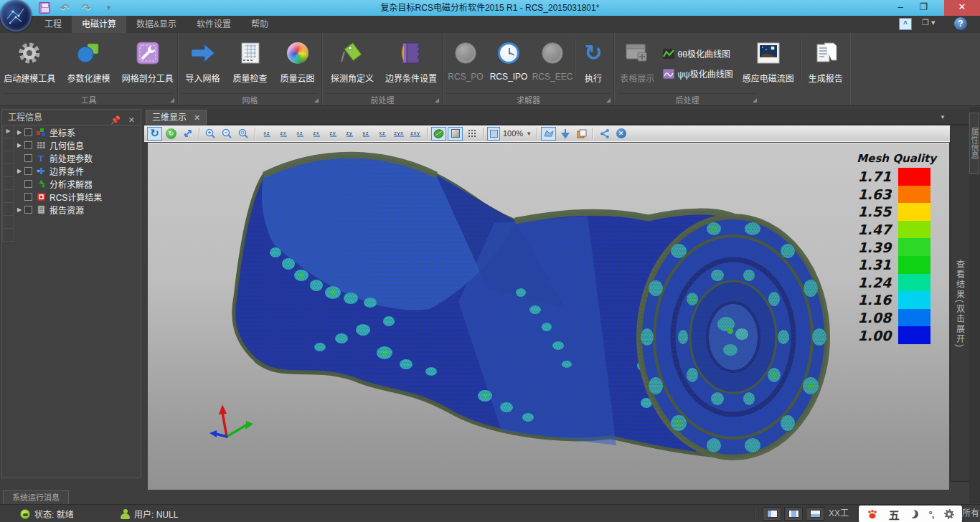  What do you see at coordinates (72, 209) in the screenshot?
I see `tree-item-7: ▶报告资源` at bounding box center [72, 209].